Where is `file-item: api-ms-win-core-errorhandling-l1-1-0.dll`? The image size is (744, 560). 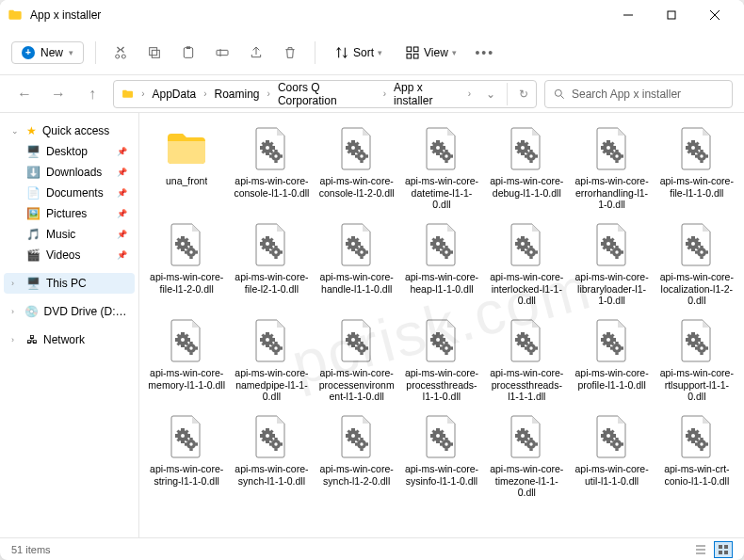 file-item: api-ms-win-core-errorhandling-l1-1-0.dll is located at coordinates (611, 168).